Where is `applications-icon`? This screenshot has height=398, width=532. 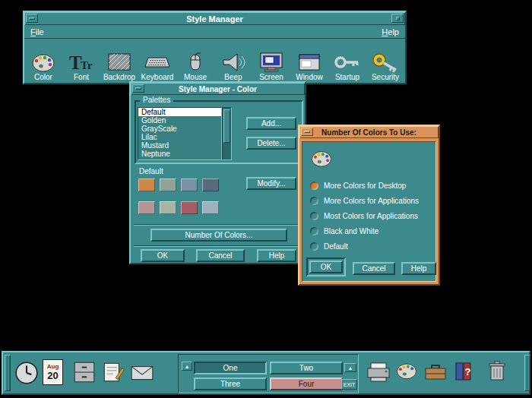
applications-icon is located at coordinates (435, 371).